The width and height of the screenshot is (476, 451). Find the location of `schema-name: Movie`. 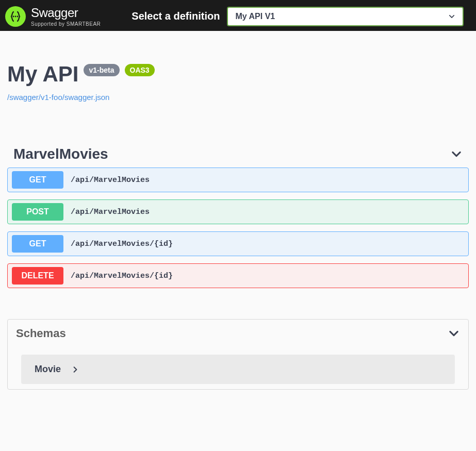

schema-name: Movie is located at coordinates (47, 369).